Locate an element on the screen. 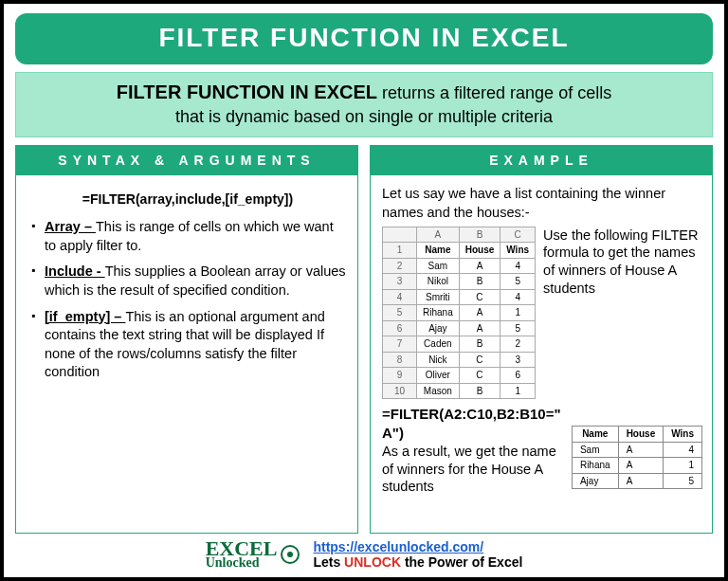 The width and height of the screenshot is (728, 581). footer-link: https://excelunlocked.com/ is located at coordinates (398, 547).